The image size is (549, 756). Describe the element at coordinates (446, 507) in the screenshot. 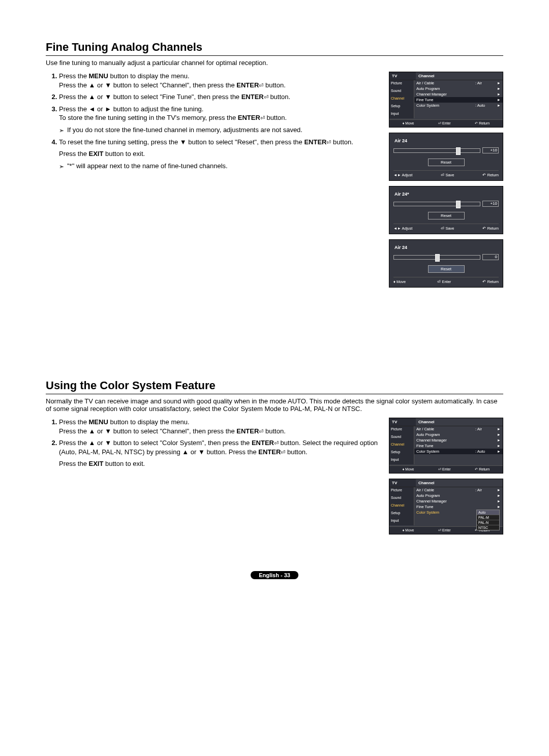

I see `tv-menu-panel-dropdown: TV Channel Picture Sound Channel Setup I…` at that location.